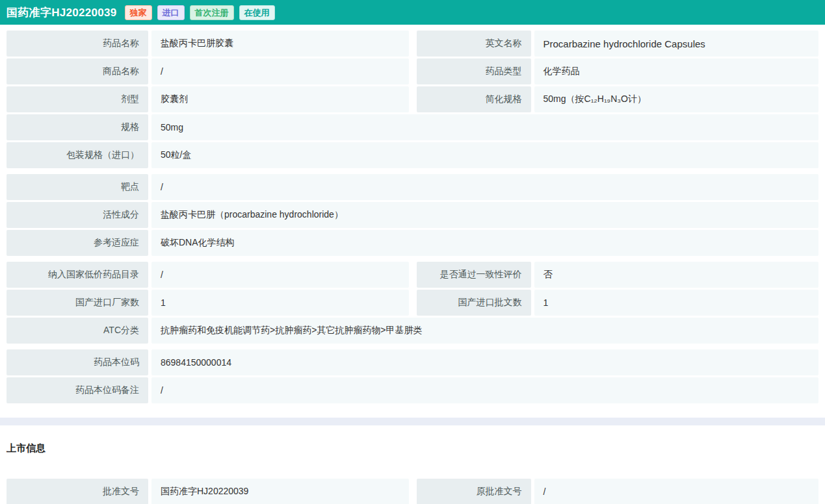 The width and height of the screenshot is (825, 504). I want to click on field-value: 否, so click(677, 275).